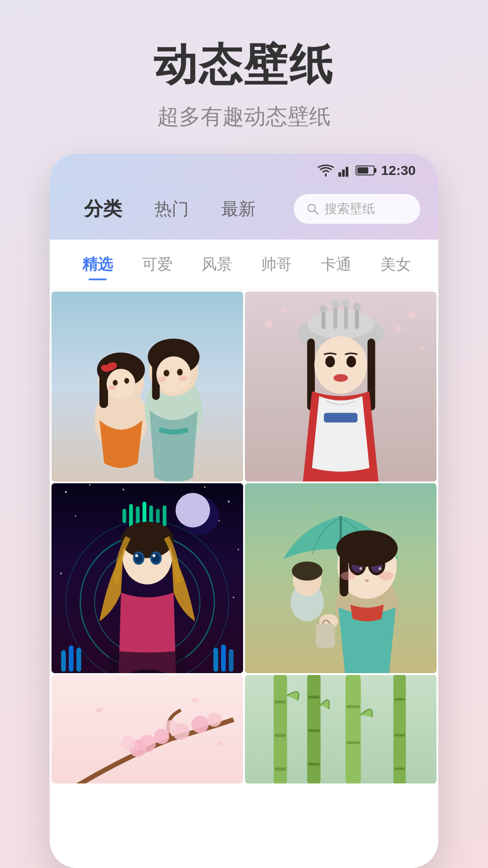  What do you see at coordinates (244, 265) in the screenshot?
I see `category-bar: 精选 可爱 风景 帅哥 卡通 美女` at bounding box center [244, 265].